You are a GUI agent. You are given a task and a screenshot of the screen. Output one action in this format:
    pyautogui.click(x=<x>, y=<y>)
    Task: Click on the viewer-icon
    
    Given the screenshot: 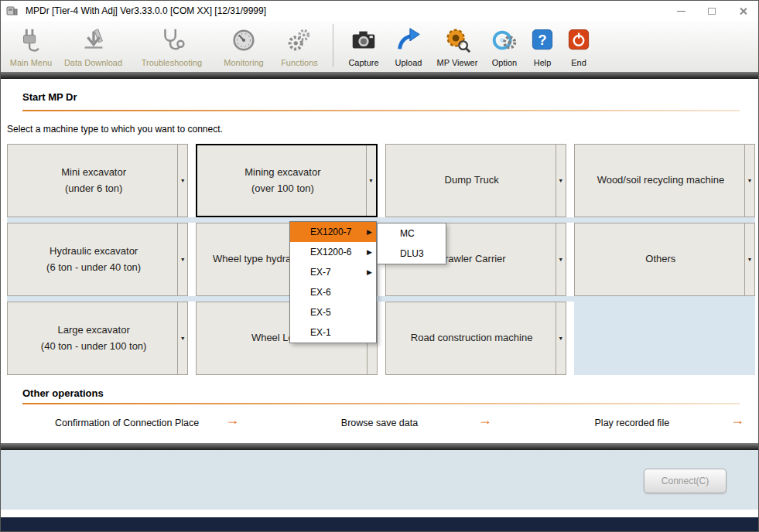 What is the action you would take?
    pyautogui.click(x=457, y=40)
    